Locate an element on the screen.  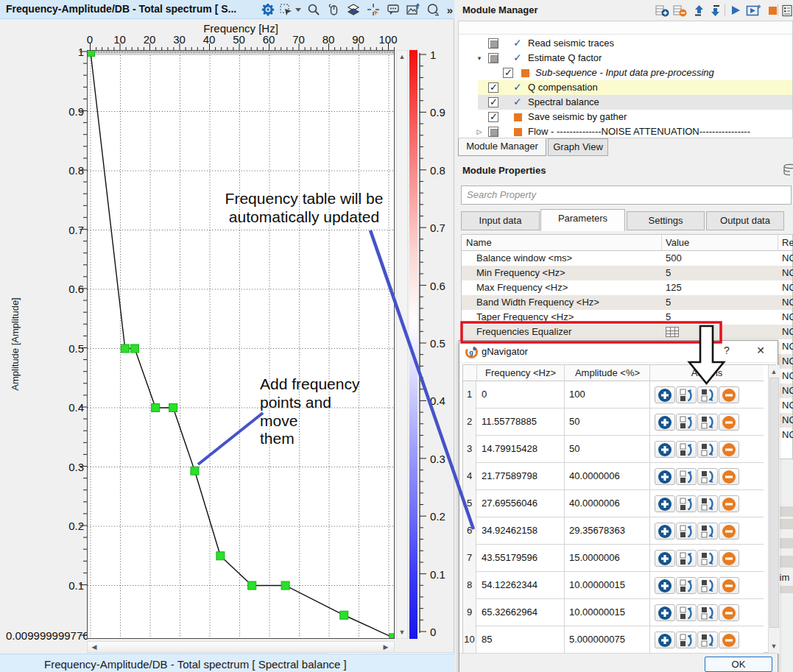
move-down-icon is located at coordinates (715, 10).